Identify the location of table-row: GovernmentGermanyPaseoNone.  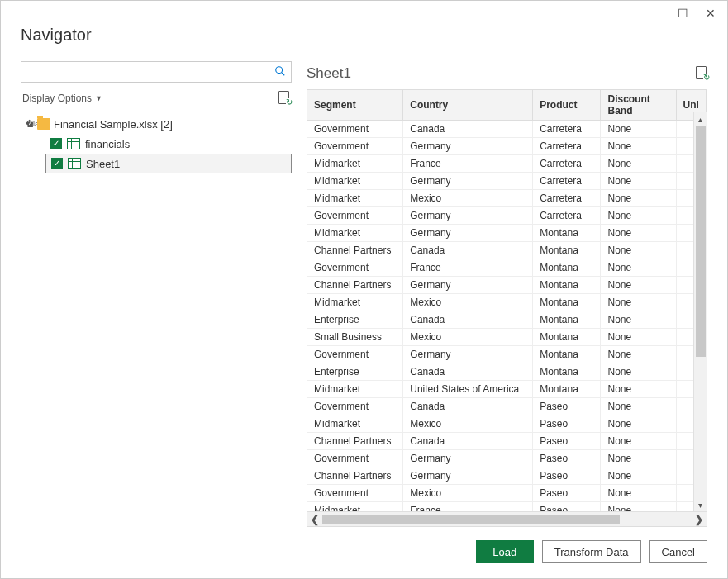
(507, 459).